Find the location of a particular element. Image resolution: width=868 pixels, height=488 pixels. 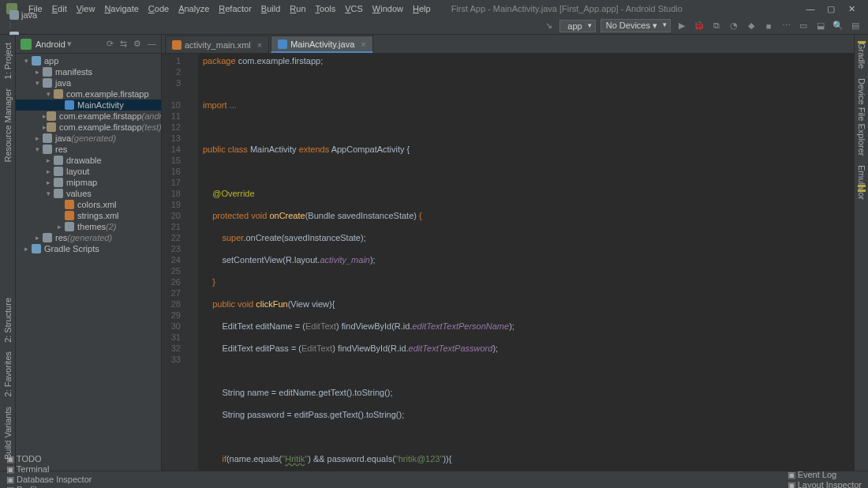

tree-node-java: ▾ java is located at coordinates (88, 83).